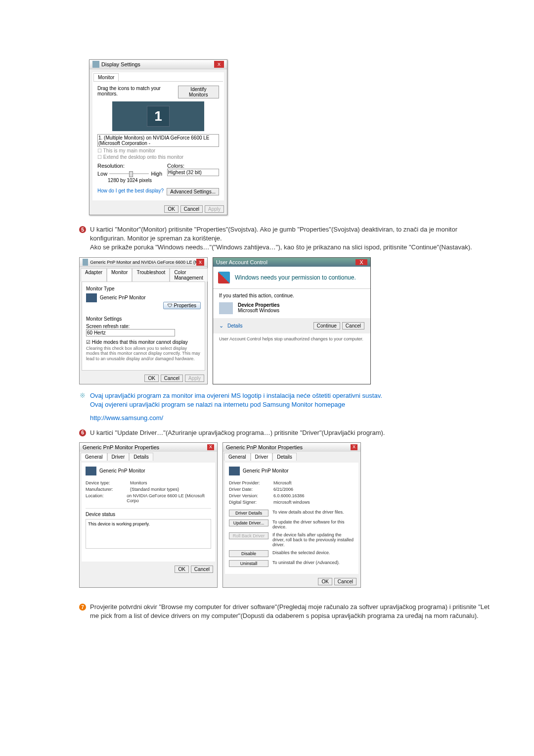 The height and width of the screenshot is (756, 534). I want to click on prop-titlebar: Generic PnP Monitor and NVIDIA GeForce 6…, so click(143, 262).